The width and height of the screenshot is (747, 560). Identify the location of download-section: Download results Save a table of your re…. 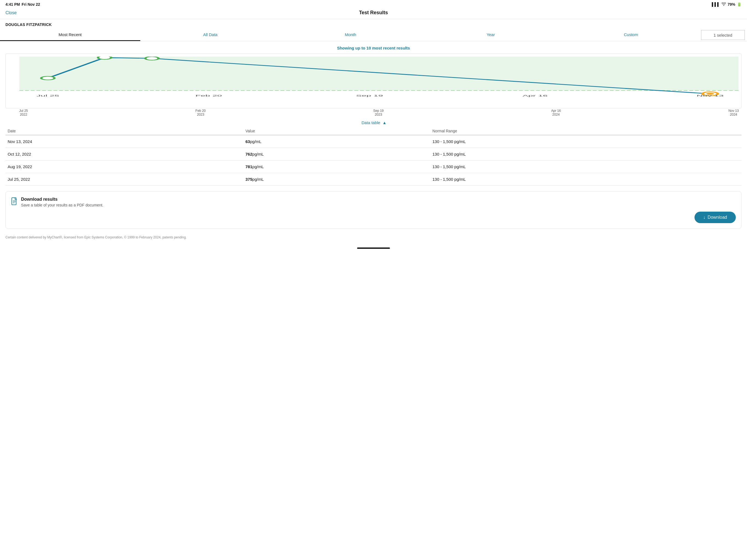
(374, 210).